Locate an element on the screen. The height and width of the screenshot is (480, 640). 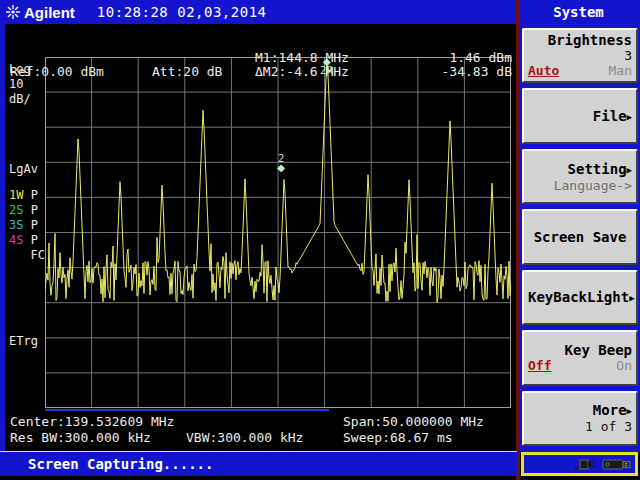
sweep-time-readout: Sweep:68.67 ms is located at coordinates (398, 438).